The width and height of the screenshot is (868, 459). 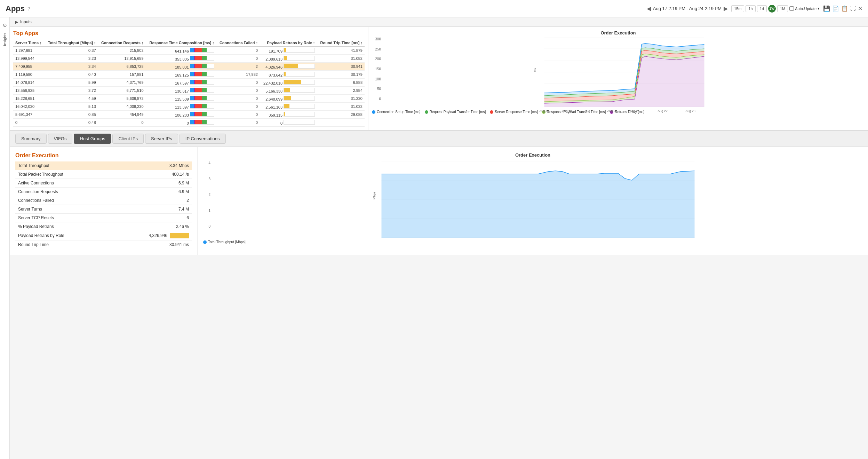 I want to click on cell-resp-time: 169.125, so click(x=181, y=74).